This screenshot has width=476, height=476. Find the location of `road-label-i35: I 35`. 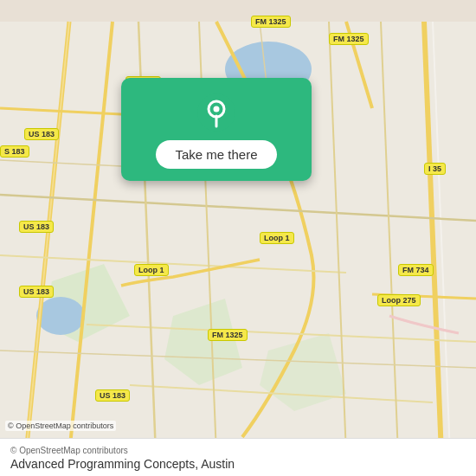

road-label-i35: I 35 is located at coordinates (434, 169).